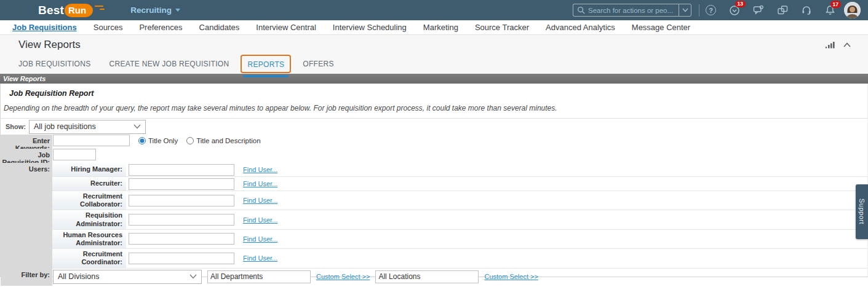 This screenshot has height=287, width=868. Describe the element at coordinates (434, 28) in the screenshot. I see `module-navbar: Job Requisitions Sources Preferences Can…` at that location.